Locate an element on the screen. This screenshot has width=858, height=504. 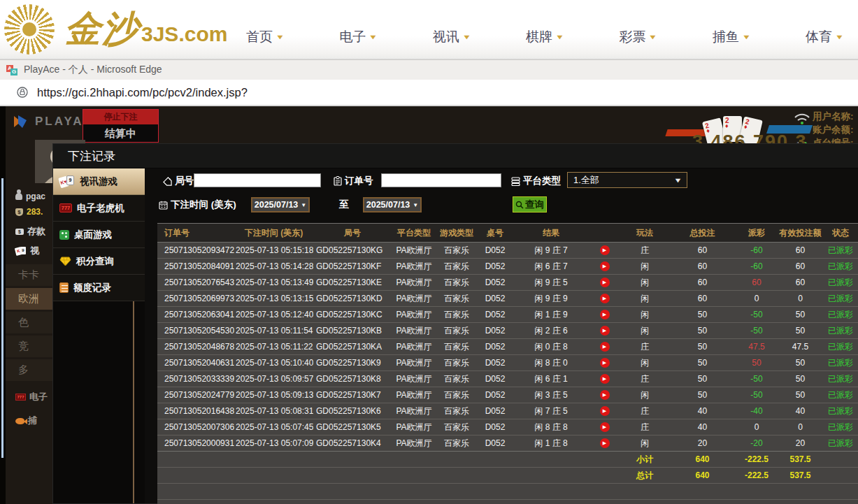
bet-time-label: 下注时间 (美东) is located at coordinates (197, 205).